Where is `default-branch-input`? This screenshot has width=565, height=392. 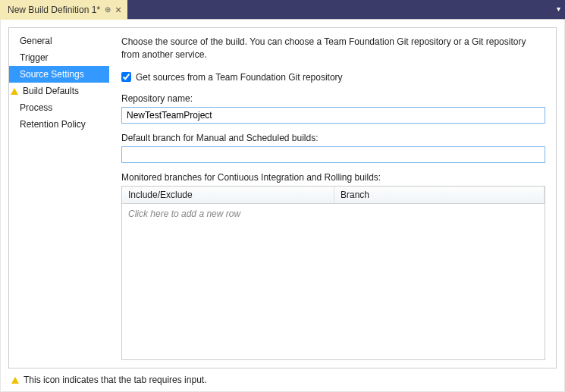
default-branch-input is located at coordinates (334, 155).